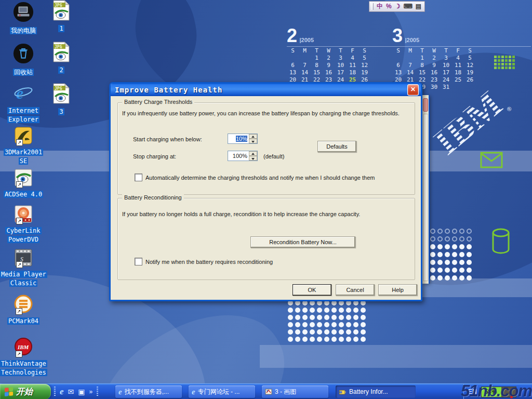 The image size is (532, 399). Describe the element at coordinates (295, 392) in the screenshot. I see `taskbar-task-paint: 3 - 画图` at that location.